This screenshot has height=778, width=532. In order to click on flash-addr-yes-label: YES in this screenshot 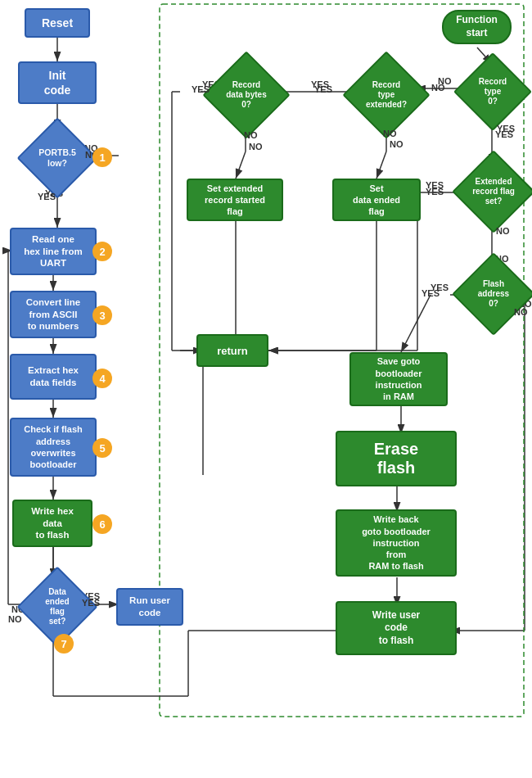, I will do `click(431, 293)`.